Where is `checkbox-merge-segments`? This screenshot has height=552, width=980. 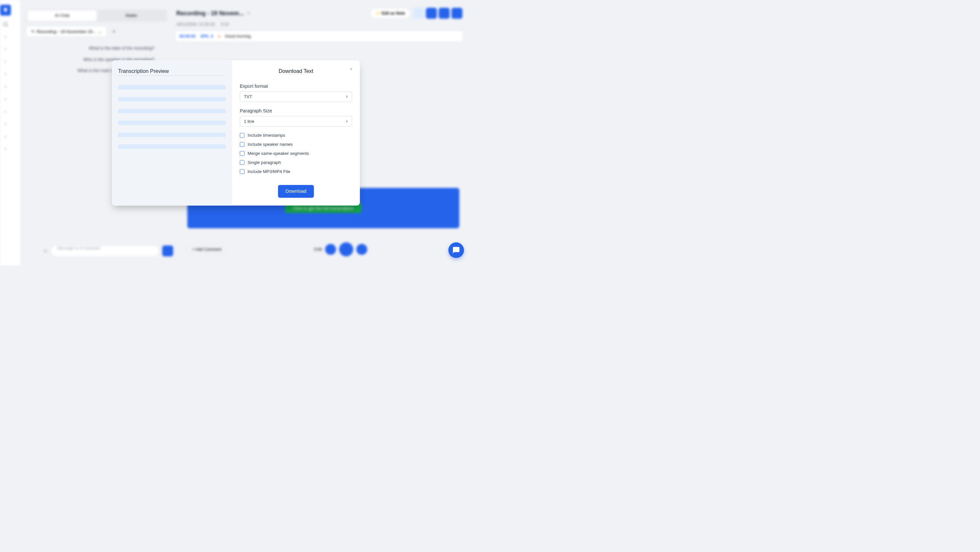 checkbox-merge-segments is located at coordinates (242, 153).